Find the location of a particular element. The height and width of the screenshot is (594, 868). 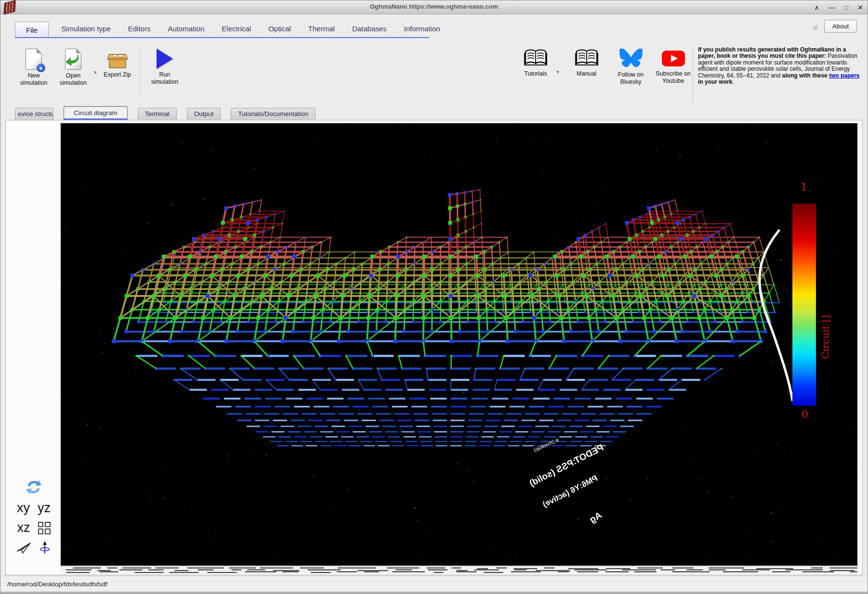

menu-item-automation: Automation is located at coordinates (186, 29).